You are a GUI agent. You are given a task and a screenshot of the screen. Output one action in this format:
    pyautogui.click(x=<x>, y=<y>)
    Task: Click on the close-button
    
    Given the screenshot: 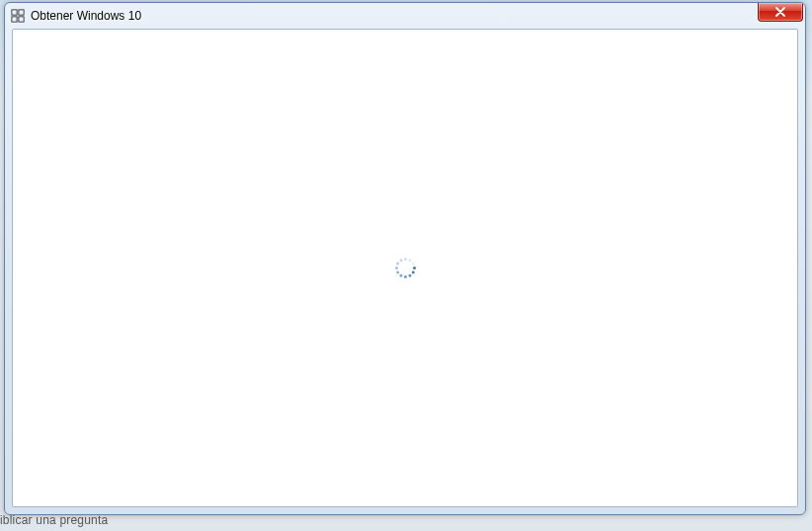 What is the action you would take?
    pyautogui.click(x=780, y=12)
    